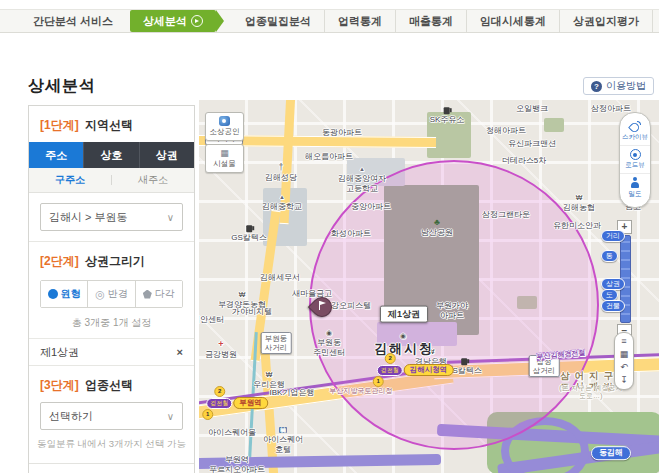 Image resolution: width=659 pixels, height=473 pixels. I want to click on polygon-shape-icon, so click(148, 294).